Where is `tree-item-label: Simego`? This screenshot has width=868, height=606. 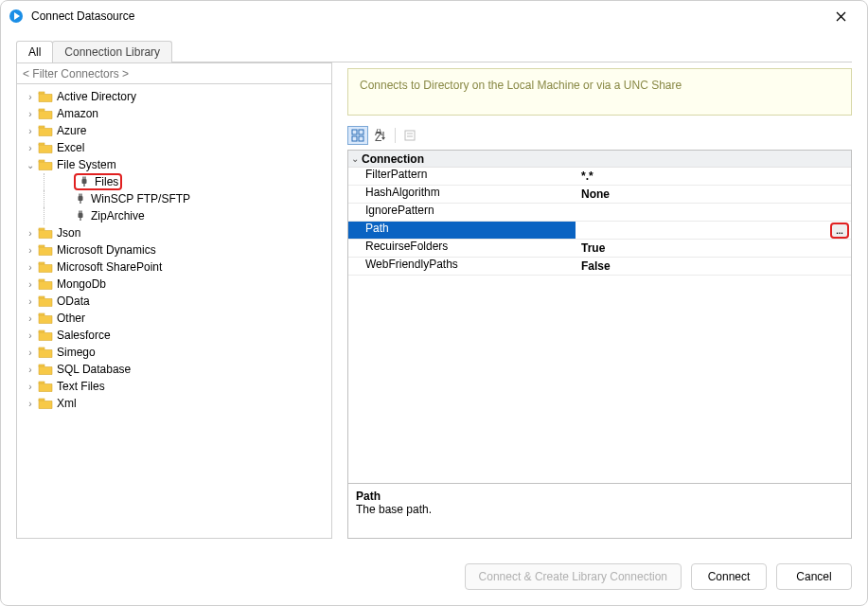 tree-item-label: Simego is located at coordinates (76, 352).